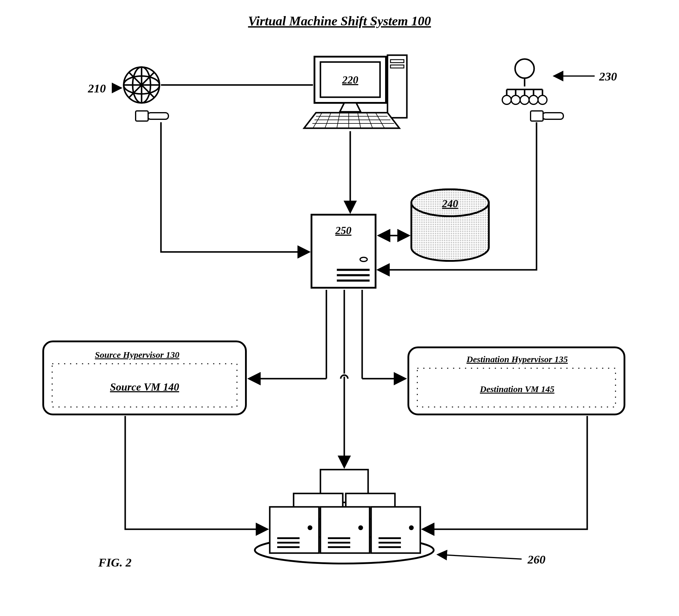 This screenshot has width=679, height=616. What do you see at coordinates (145, 387) in the screenshot?
I see `source-vm-label: Source VM 140` at bounding box center [145, 387].